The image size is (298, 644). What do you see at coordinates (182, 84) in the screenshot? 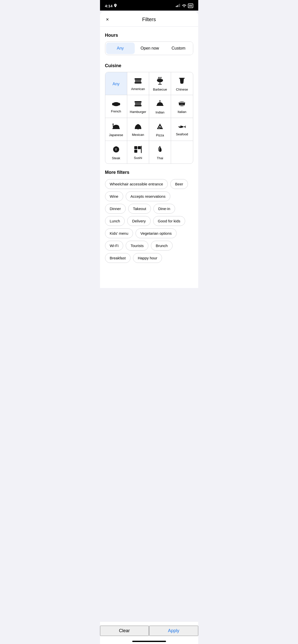
I see `cuisine-chinese: Chinese` at bounding box center [182, 84].